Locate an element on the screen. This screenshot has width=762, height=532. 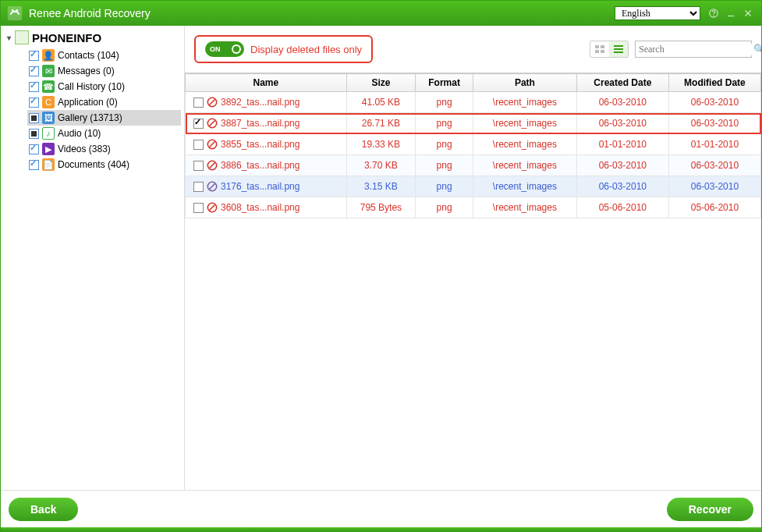
file-name: 3887_tas...nail.png is located at coordinates (260, 123).